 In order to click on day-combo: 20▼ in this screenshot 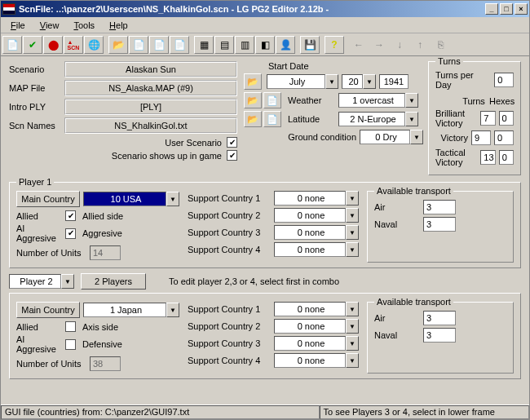, I will do `click(359, 82)`.